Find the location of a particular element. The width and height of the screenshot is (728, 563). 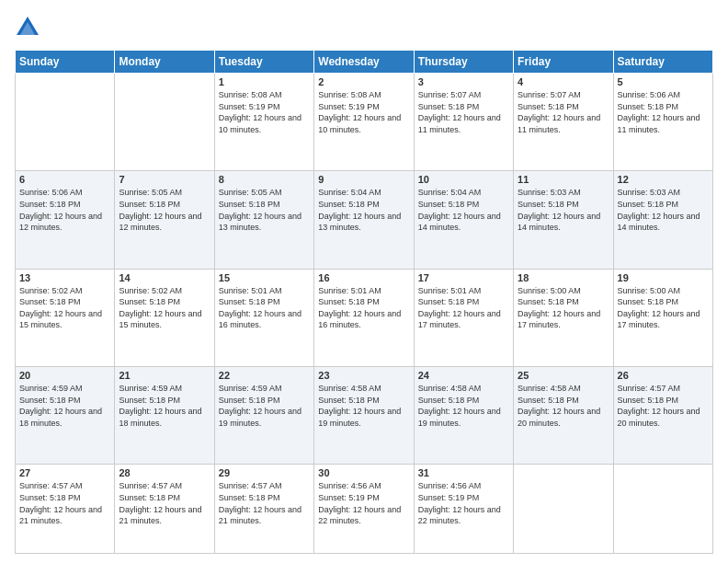

header is located at coordinates (364, 28).